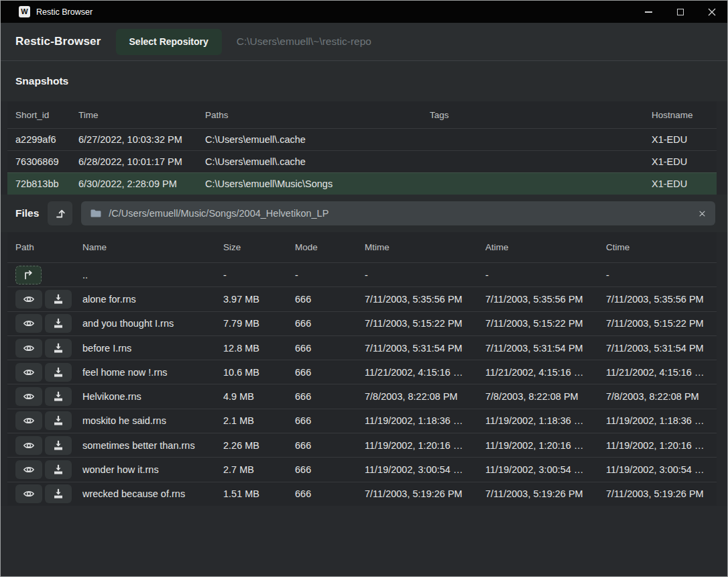 This screenshot has width=728, height=577. I want to click on file-size: 2.1 MB, so click(259, 421).